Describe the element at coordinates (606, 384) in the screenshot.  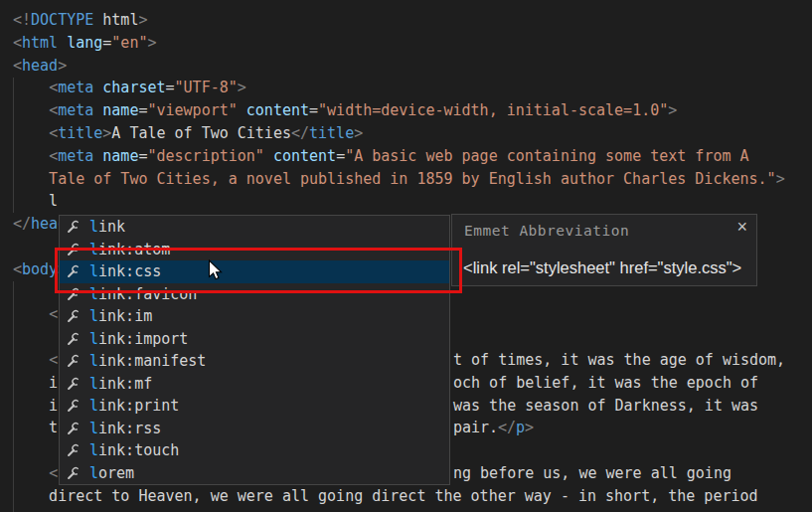
I see `code-token: och of belief, it was the epoch of` at that location.